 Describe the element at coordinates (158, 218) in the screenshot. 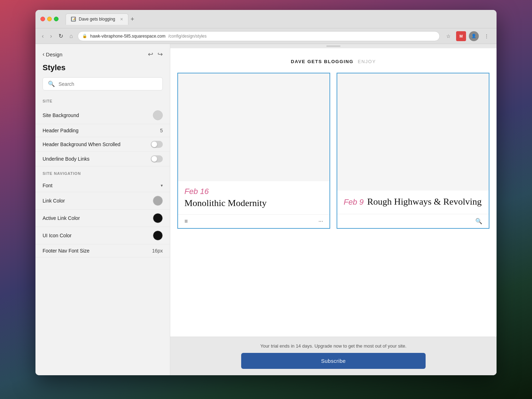

I see `active-link-color-swatch` at that location.